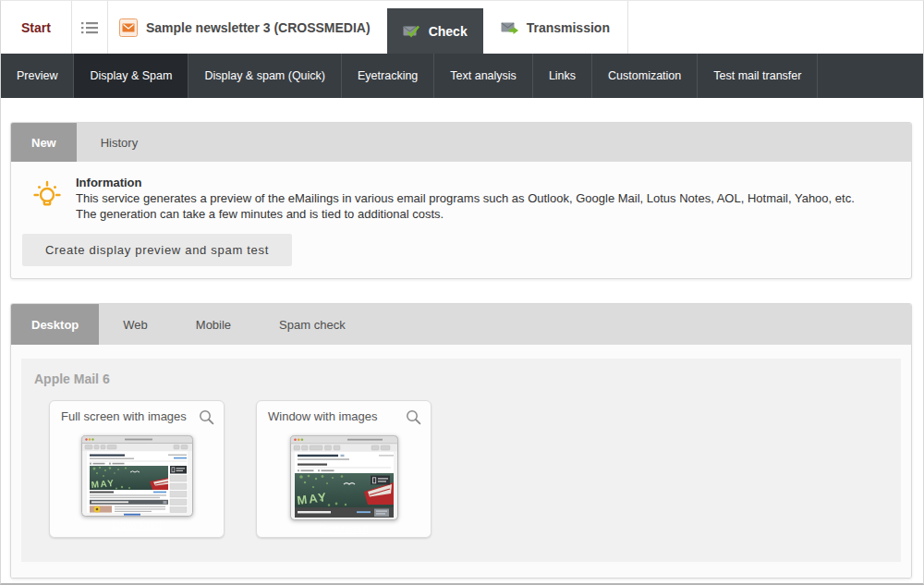 Image resolution: width=924 pixels, height=585 pixels. I want to click on client-group-title: Apple Mail 6, so click(461, 374).